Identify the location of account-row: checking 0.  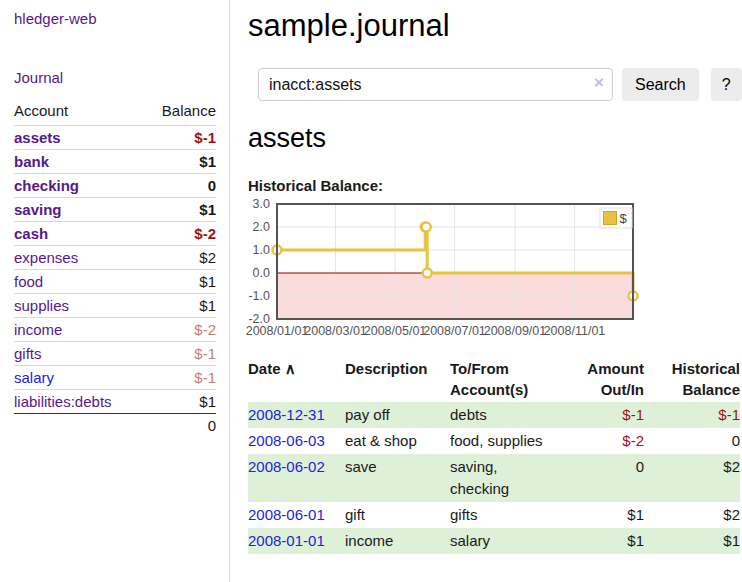
(115, 186).